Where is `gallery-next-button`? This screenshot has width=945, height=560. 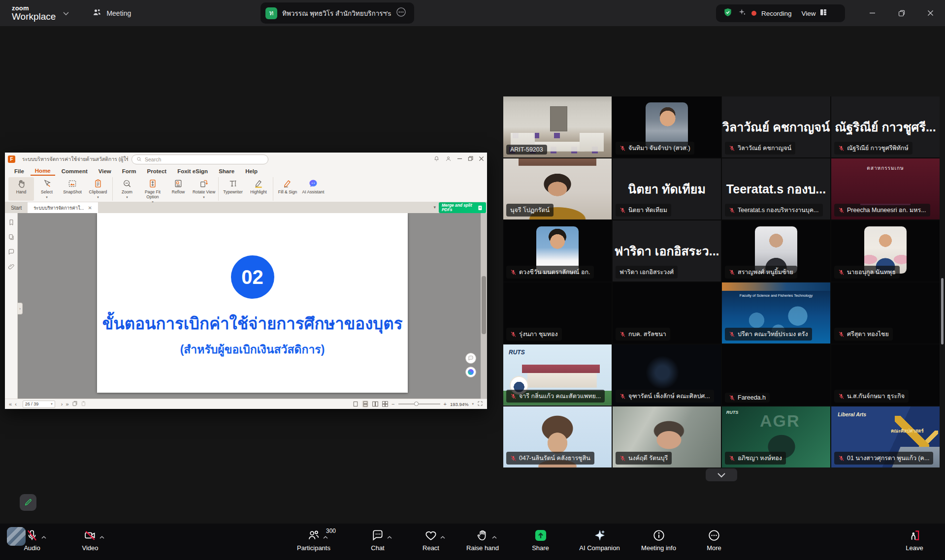
gallery-next-button is located at coordinates (721, 475).